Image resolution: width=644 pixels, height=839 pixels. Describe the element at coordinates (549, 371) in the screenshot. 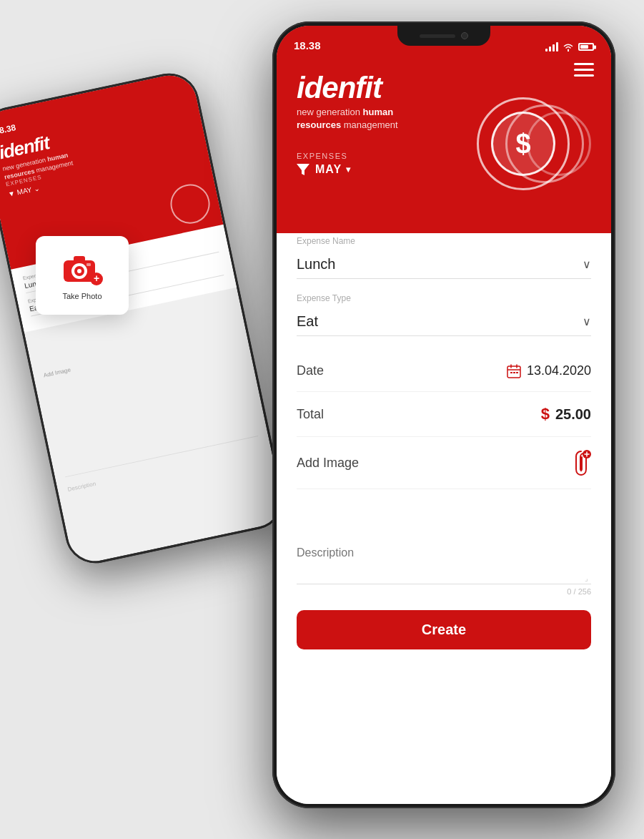

I see `date-value-group: 13.04.2020` at that location.